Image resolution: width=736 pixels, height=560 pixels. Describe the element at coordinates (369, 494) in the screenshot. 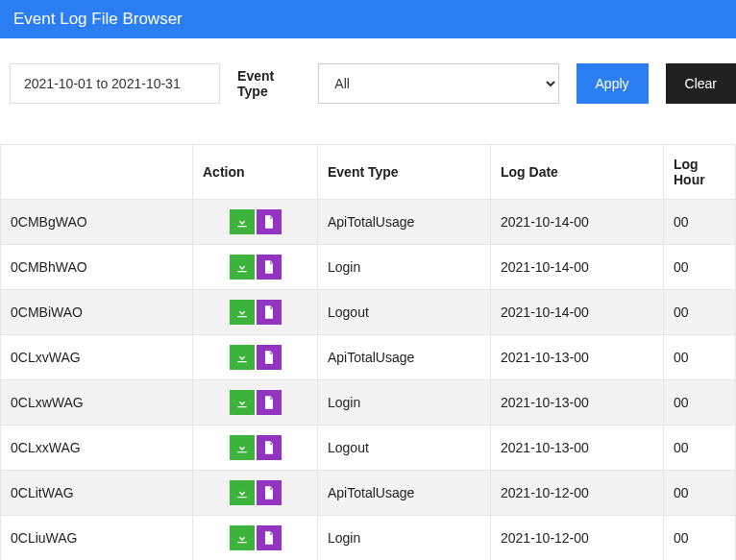

I see `table-row: 0CLitWAGApiTotalUsage2021-10-12-0000` at that location.